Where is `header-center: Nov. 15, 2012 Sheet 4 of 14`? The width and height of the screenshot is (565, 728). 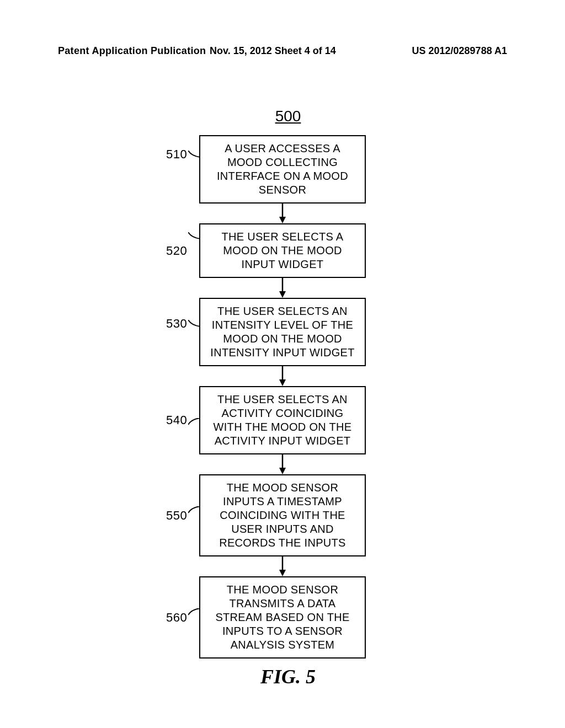 header-center: Nov. 15, 2012 Sheet 4 of 14 is located at coordinates (273, 51).